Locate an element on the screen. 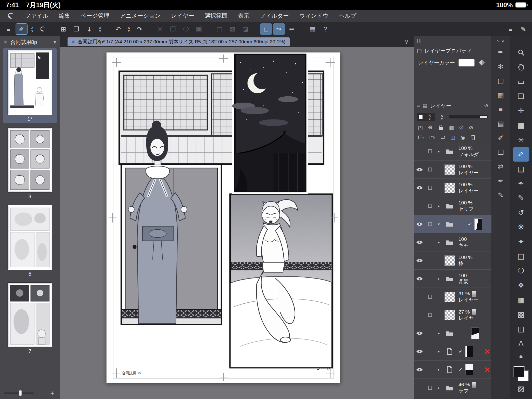 The height and width of the screenshot is (399, 532). layer-row-selected: ▾ ✓ is located at coordinates (453, 224).